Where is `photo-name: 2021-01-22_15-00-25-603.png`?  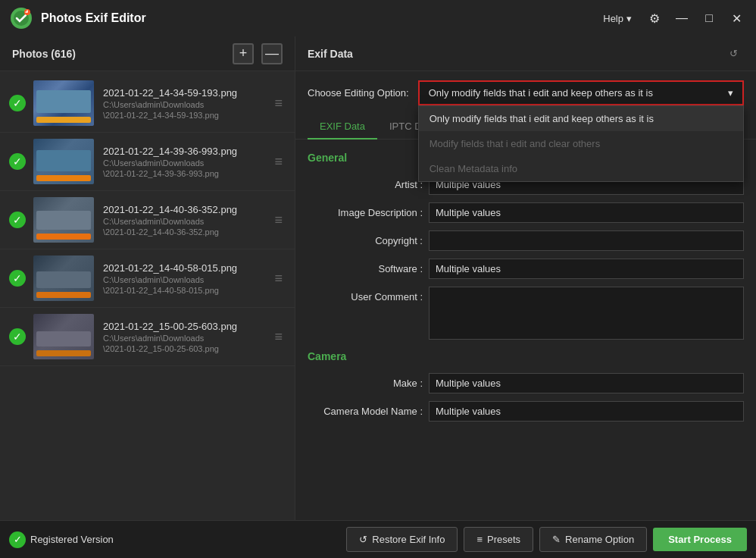
photo-name: 2021-01-22_15-00-25-603.png is located at coordinates (187, 326).